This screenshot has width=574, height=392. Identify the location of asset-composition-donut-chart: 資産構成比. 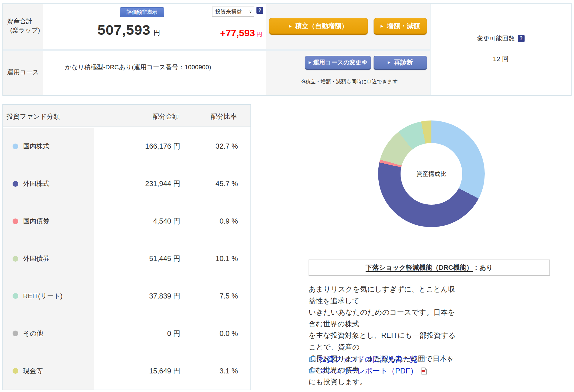
(431, 174).